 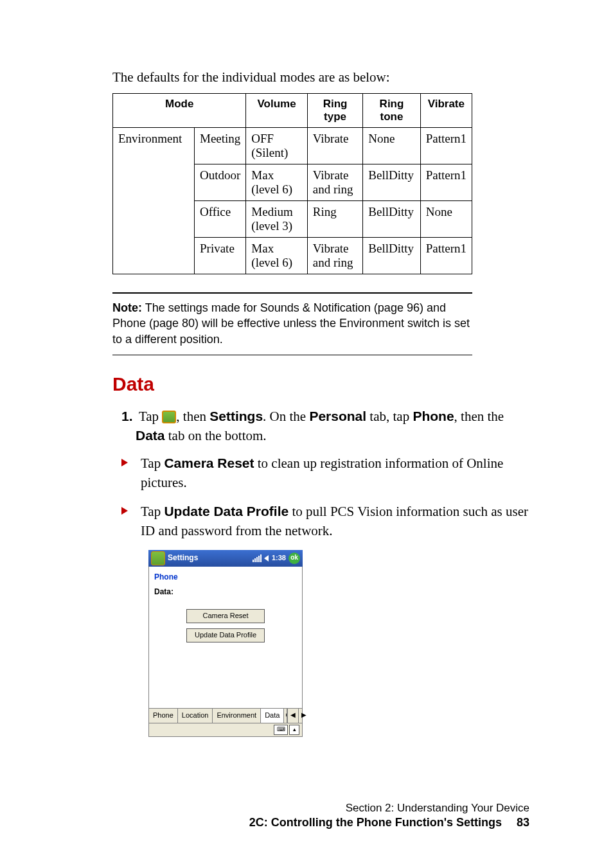 I want to click on page-footer: Section 2: Understanding Your Device 2C:…, so click(x=389, y=816).